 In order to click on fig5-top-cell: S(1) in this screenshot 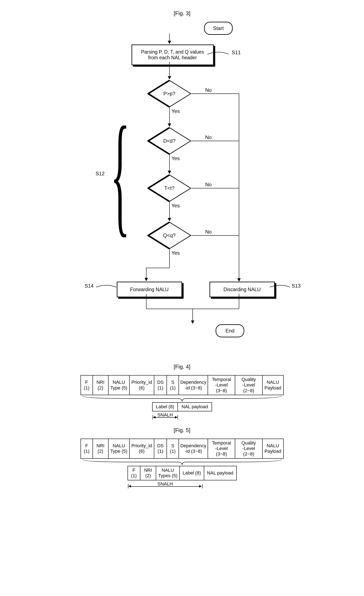, I will do `click(173, 448)`.